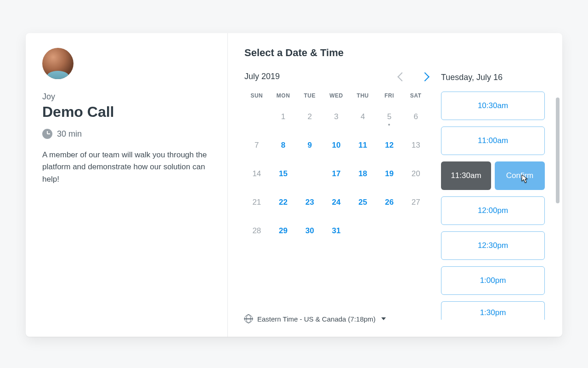 The image size is (588, 368). I want to click on duration-row: 30 min, so click(127, 134).